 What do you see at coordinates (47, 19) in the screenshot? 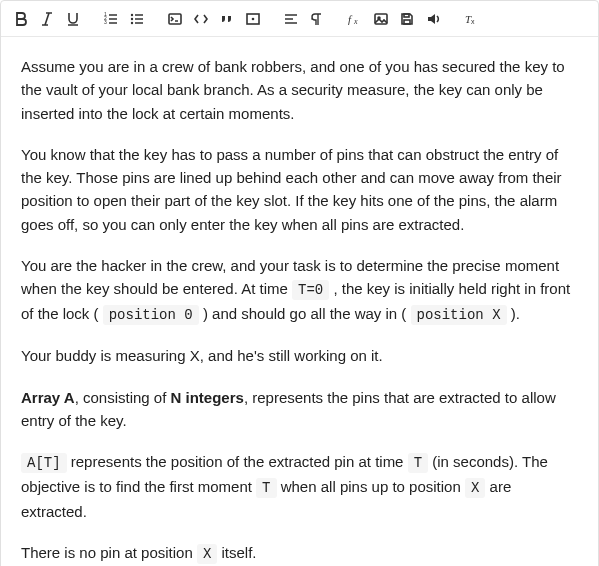
I see `italic-icon` at bounding box center [47, 19].